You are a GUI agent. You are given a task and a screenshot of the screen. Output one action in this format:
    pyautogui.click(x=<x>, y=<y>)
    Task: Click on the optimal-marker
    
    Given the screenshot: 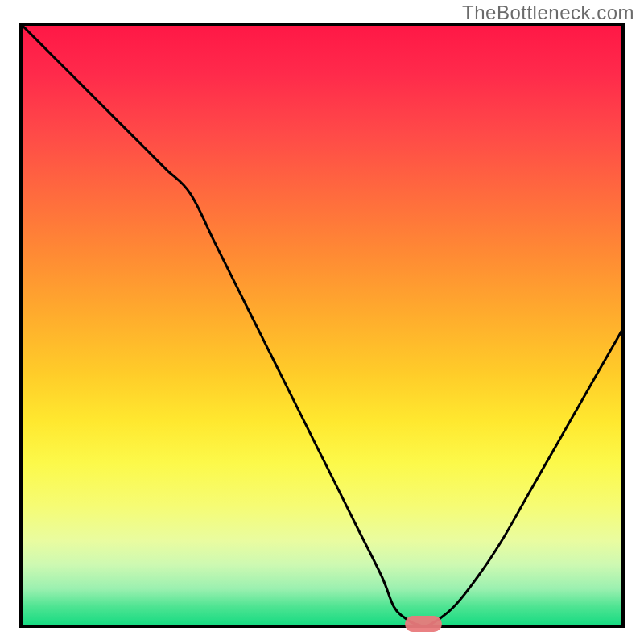 What is the action you would take?
    pyautogui.click(x=423, y=624)
    